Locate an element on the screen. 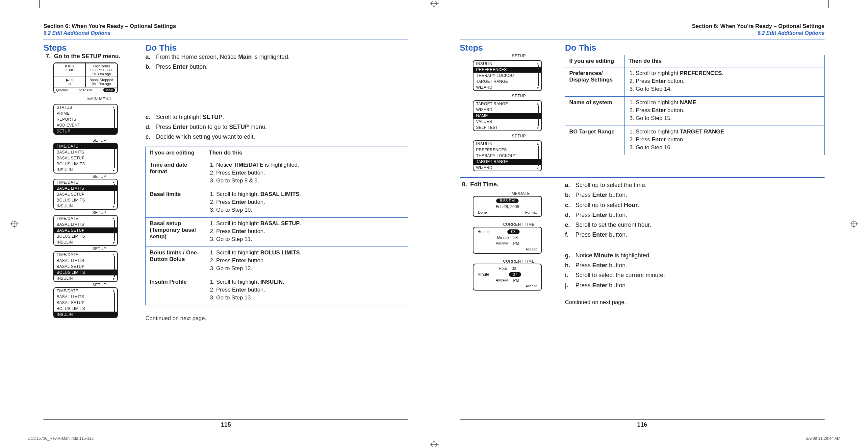 This screenshot has width=868, height=448. table-row: BG Target RangeScroll to highlight TARGE… is located at coordinates (695, 141).